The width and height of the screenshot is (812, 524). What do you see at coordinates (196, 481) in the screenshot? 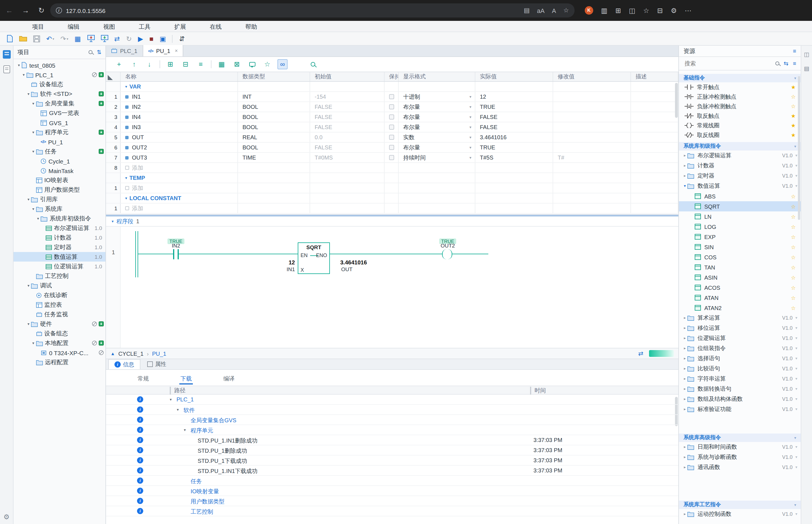
I see `message-link: 任务` at bounding box center [196, 481].